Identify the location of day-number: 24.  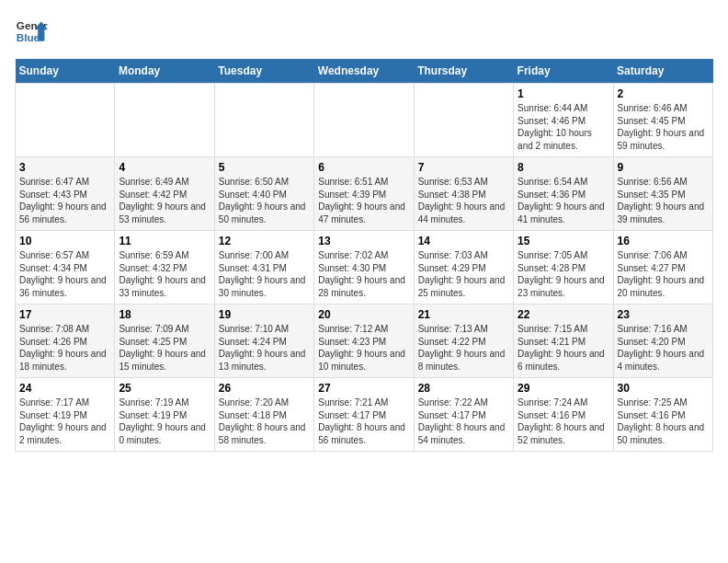
(64, 388).